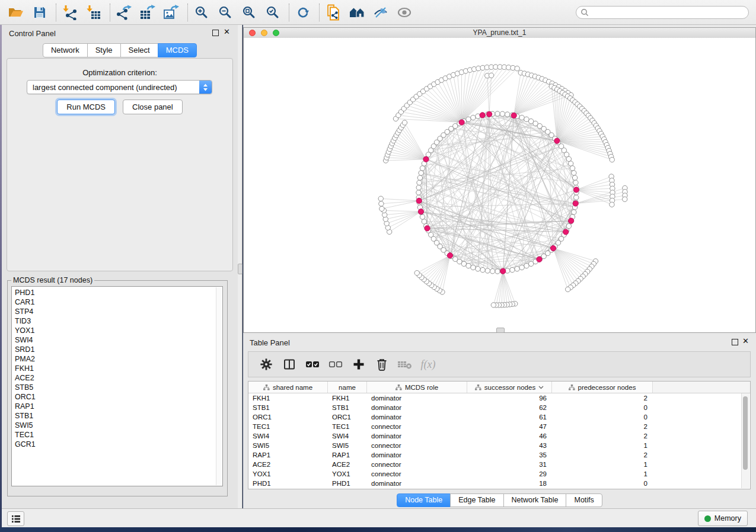 This screenshot has width=756, height=532. Describe the element at coordinates (500, 331) in the screenshot. I see `horizontal-splitter-handle` at that location.